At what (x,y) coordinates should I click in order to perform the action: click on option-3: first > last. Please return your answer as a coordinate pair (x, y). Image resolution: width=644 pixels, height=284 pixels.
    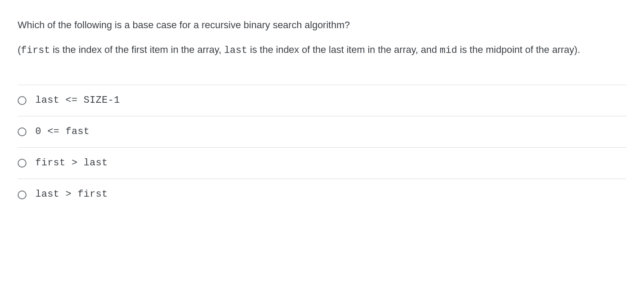
    Looking at the image, I should click on (322, 163).